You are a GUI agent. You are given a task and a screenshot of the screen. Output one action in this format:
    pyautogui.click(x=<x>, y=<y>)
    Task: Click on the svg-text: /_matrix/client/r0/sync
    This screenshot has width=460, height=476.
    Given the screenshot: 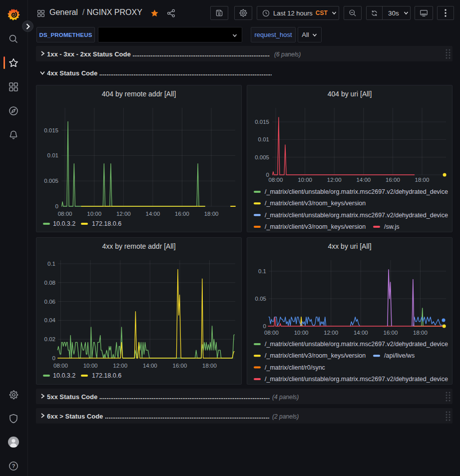 What is the action you would take?
    pyautogui.click(x=295, y=368)
    